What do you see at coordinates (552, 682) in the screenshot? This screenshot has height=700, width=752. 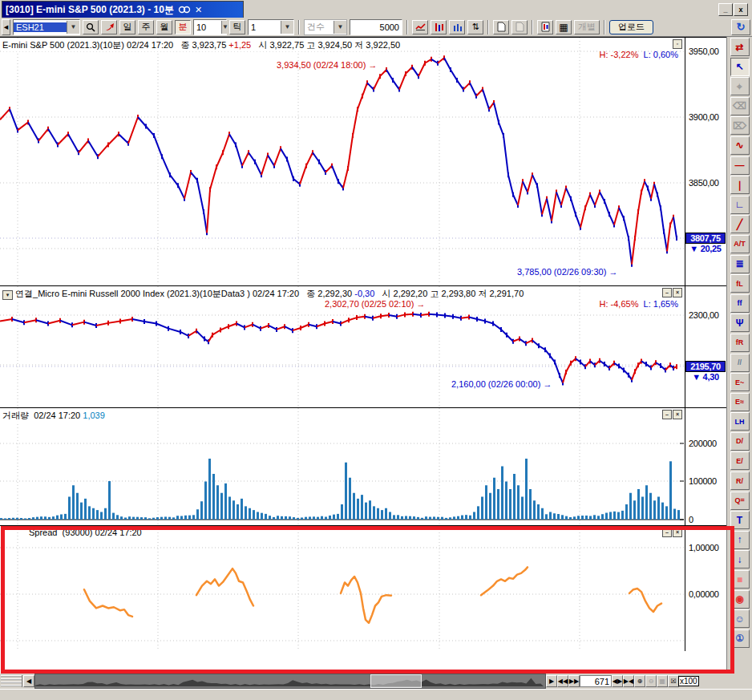 I see `scroll-right-button: ▶` at bounding box center [552, 682].